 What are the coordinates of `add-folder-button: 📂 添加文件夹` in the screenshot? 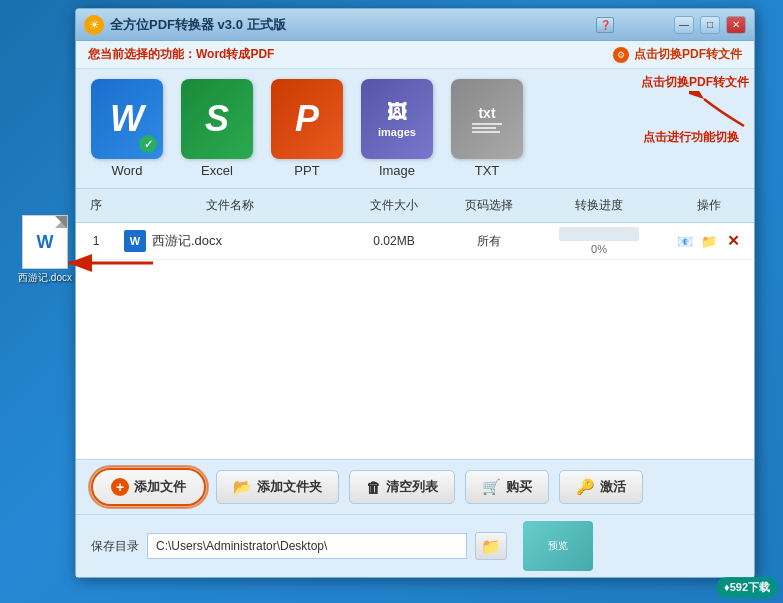 It's located at (278, 487).